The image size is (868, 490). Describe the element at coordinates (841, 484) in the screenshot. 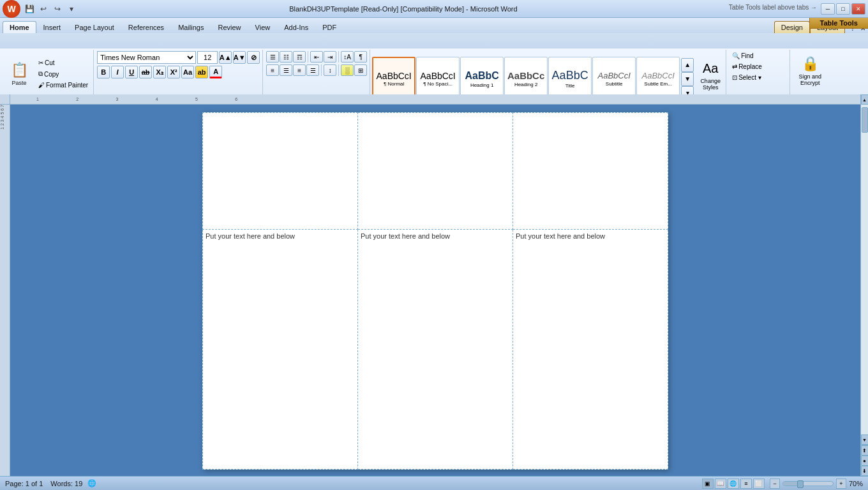

I see `zoom-in-button: +` at that location.